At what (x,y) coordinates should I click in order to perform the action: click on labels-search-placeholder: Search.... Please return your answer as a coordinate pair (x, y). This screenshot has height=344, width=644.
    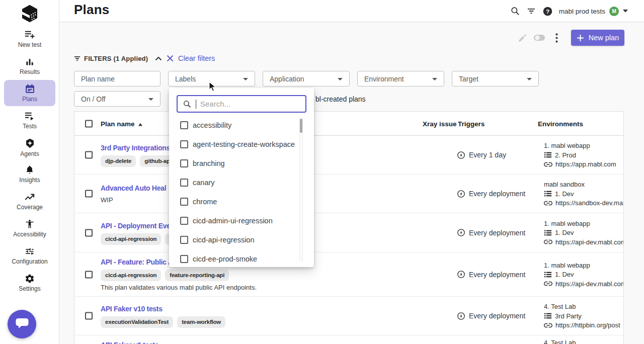
    Looking at the image, I should click on (215, 104).